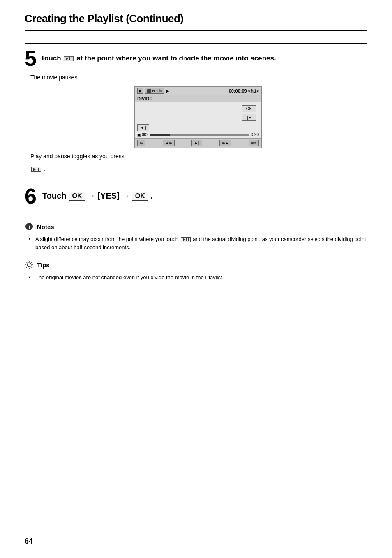 The image size is (392, 558). What do you see at coordinates (29, 227) in the screenshot?
I see `note-svg-icon: i` at bounding box center [29, 227].